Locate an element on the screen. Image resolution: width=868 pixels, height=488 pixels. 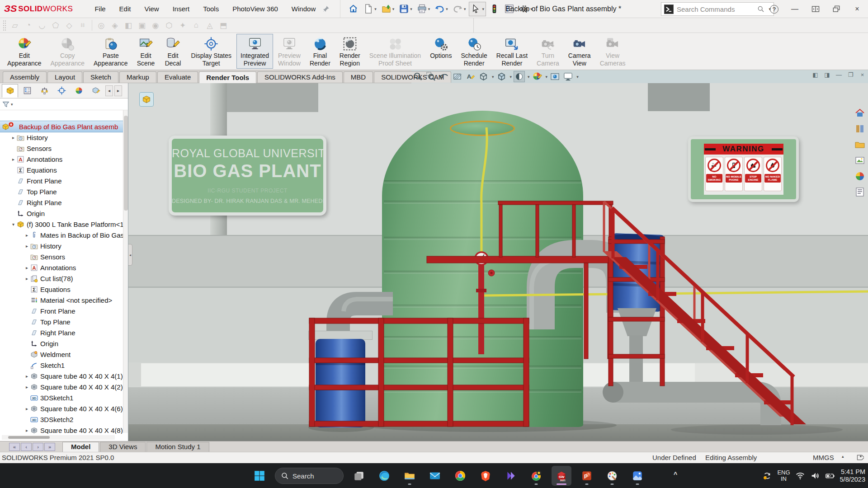
taskbar-chrome-profile is located at coordinates (536, 476).